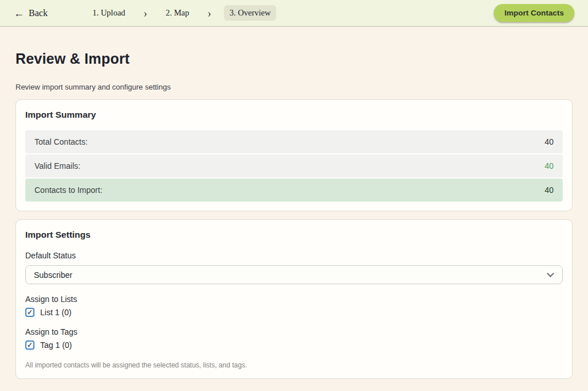 Image resolution: width=588 pixels, height=391 pixels. Describe the element at coordinates (294, 235) in the screenshot. I see `settings-card-title: Import Settings` at that location.